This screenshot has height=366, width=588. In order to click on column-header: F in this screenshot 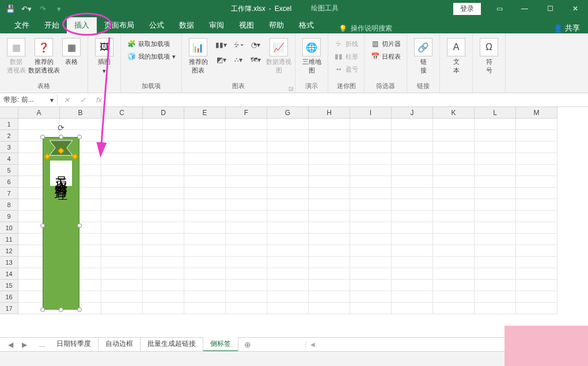, I will do `click(246, 113)`.